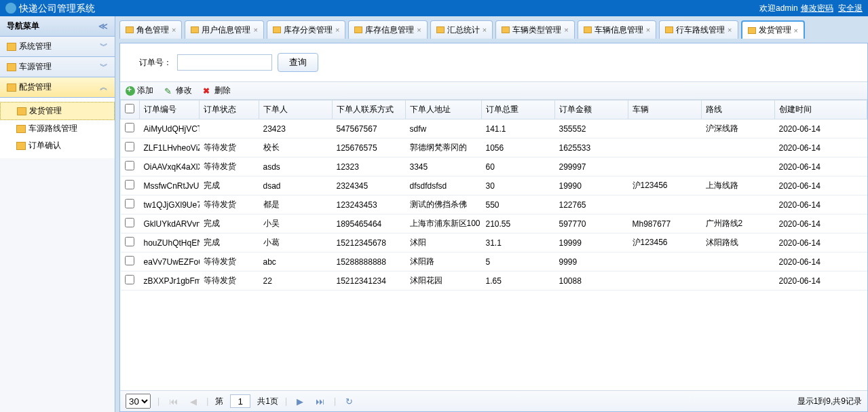 The height and width of the screenshot is (412, 868). I want to click on column-header: 车辆, so click(665, 110).